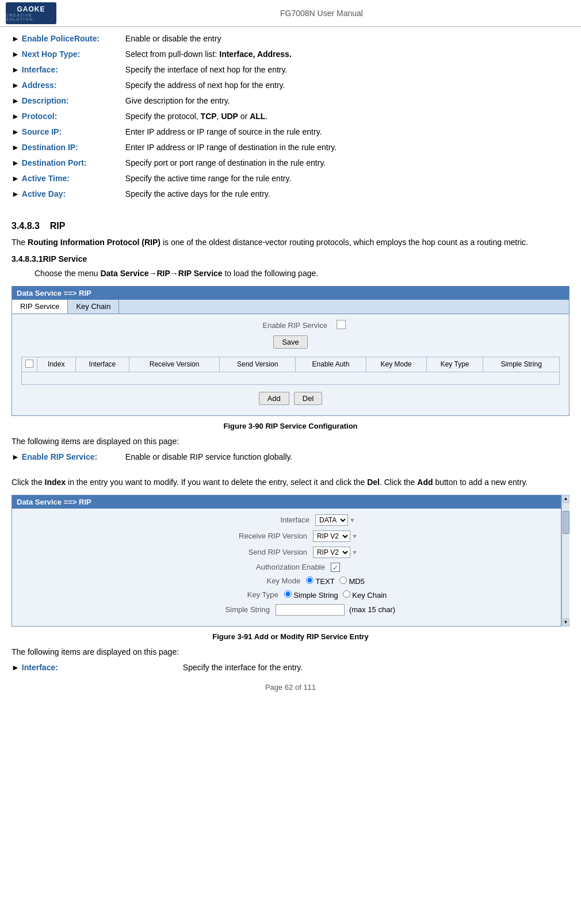  Describe the element at coordinates (288, 594) in the screenshot. I see `key-type-simple-radio` at that location.